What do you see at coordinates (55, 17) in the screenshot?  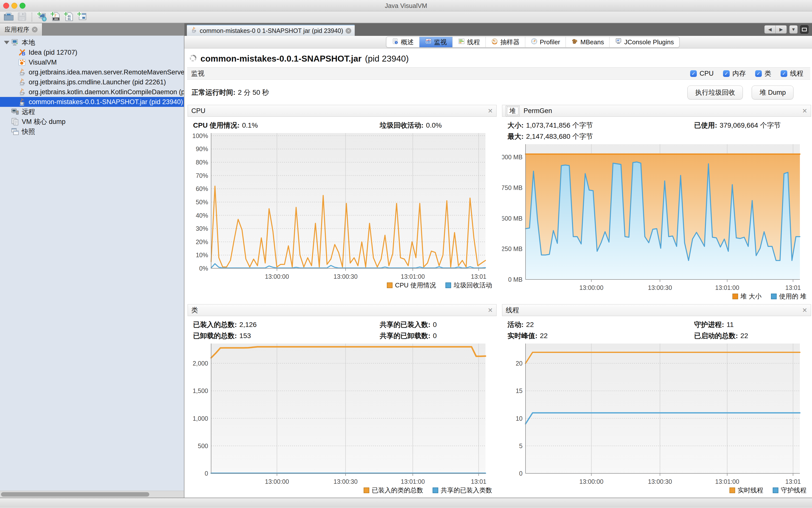 I see `add-jmx-connection-button: JMX` at bounding box center [55, 17].